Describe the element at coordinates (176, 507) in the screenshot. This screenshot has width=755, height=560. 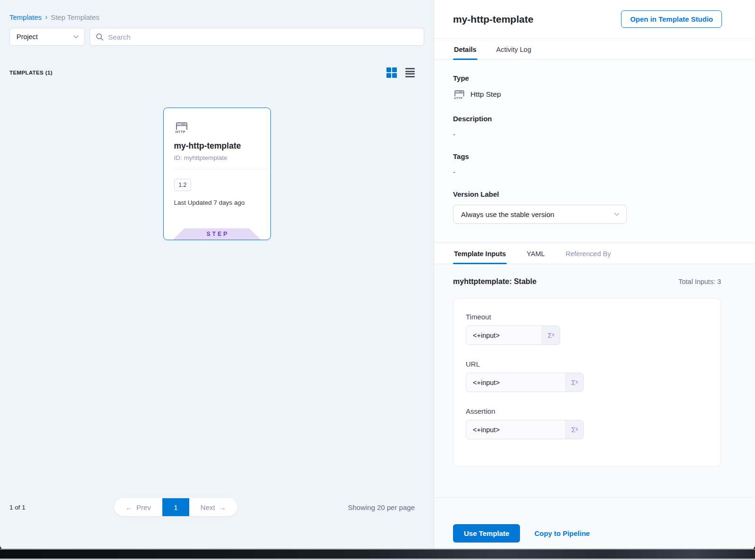
I see `pager: ← Prev 1 Next →` at that location.